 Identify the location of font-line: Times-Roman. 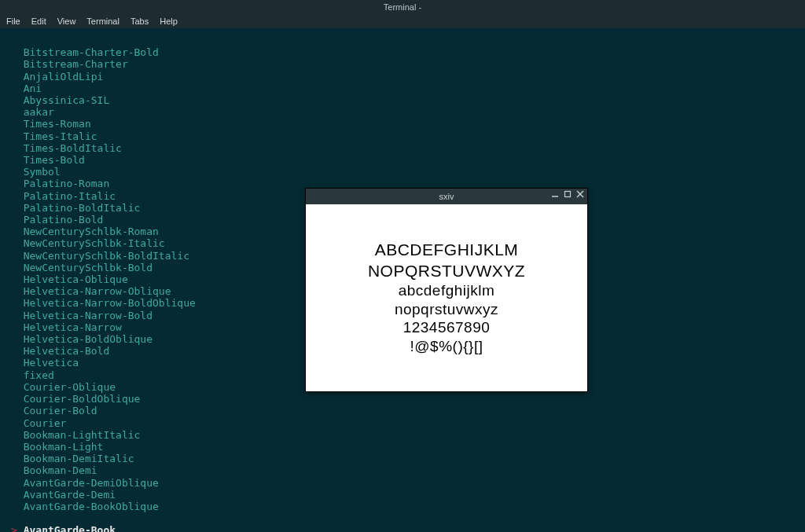
(402, 124).